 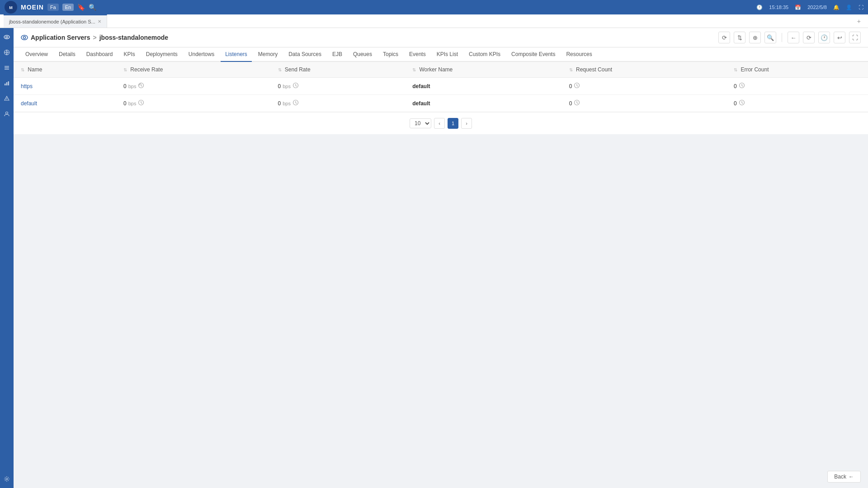 I want to click on current-date: 2022/5/8, so click(x=817, y=7).